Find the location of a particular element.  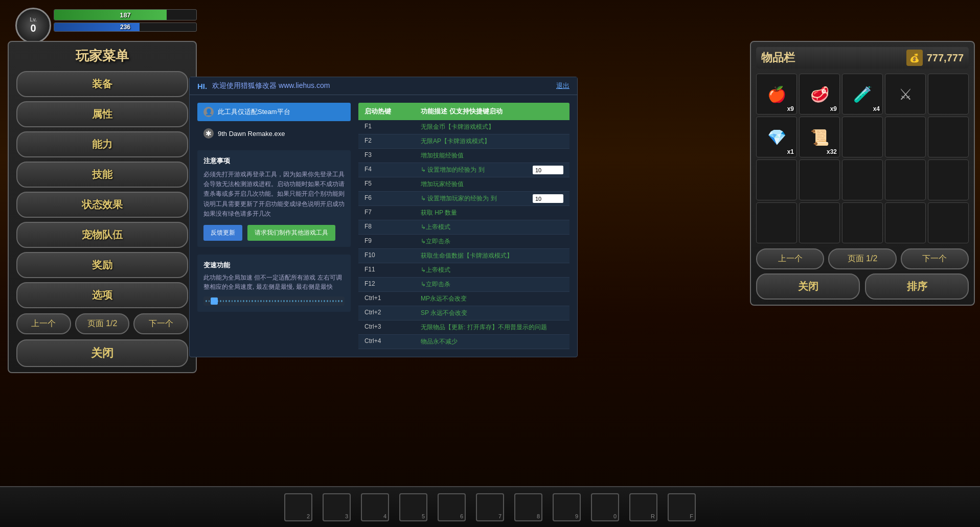

item-icon: 📜 is located at coordinates (819, 137).